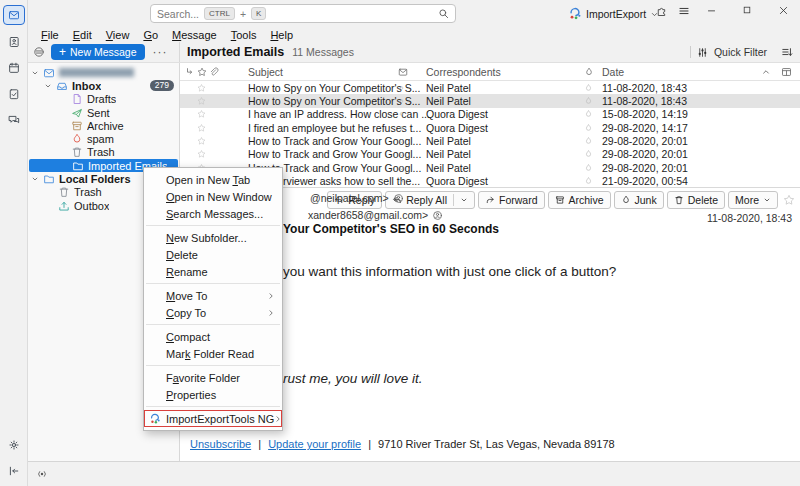  Describe the element at coordinates (213, 336) in the screenshot. I see `menu-item-compact: Compact` at that location.